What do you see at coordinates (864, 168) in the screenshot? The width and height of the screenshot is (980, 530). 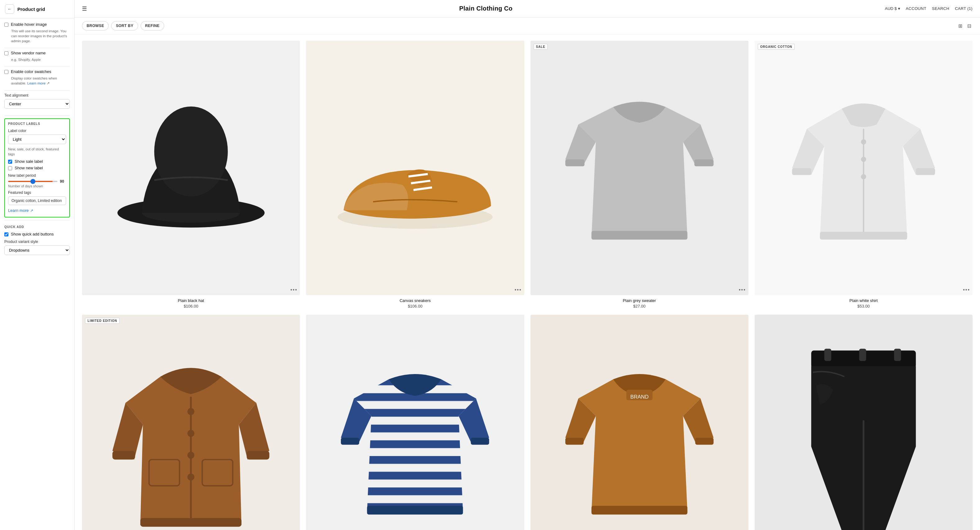 I see `product-image-4: ORGANIC COTTON` at bounding box center [864, 168].